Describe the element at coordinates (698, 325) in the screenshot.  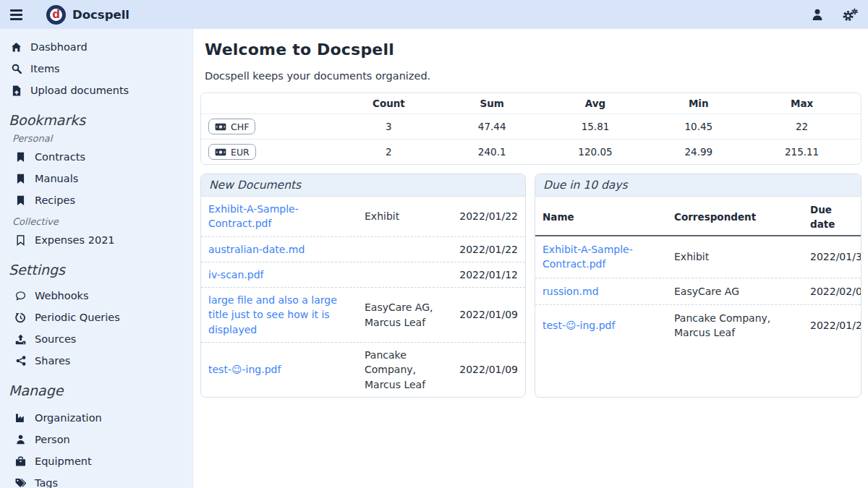
I see `due-row: test-☺-ing.pdf Pancake Company, Marcus L…` at that location.